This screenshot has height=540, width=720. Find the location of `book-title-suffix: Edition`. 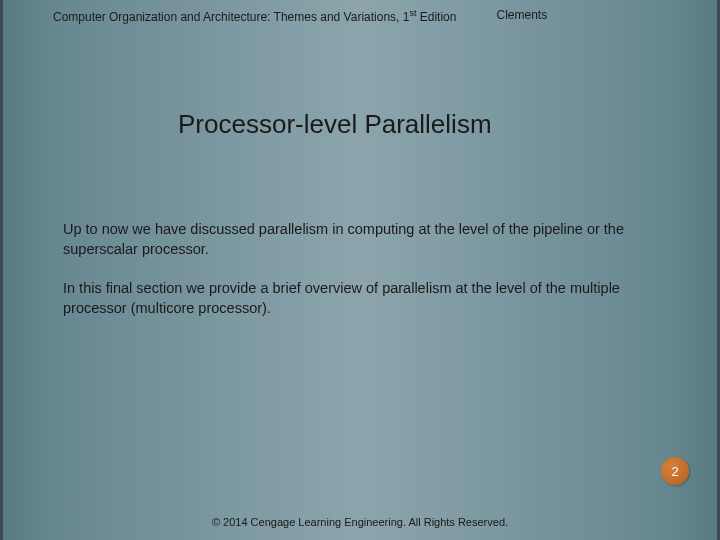

book-title-suffix: Edition is located at coordinates (436, 17).